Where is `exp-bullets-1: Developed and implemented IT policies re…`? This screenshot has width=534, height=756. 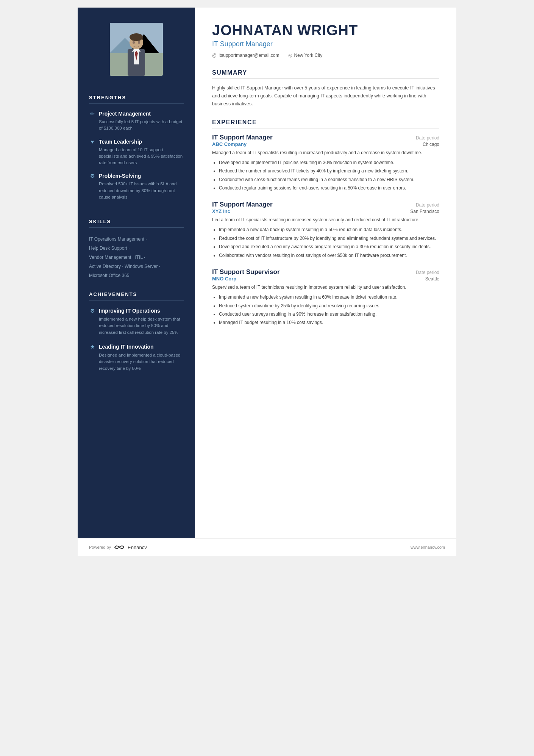 exp-bullets-1: Developed and implemented IT policies re… is located at coordinates (326, 175).